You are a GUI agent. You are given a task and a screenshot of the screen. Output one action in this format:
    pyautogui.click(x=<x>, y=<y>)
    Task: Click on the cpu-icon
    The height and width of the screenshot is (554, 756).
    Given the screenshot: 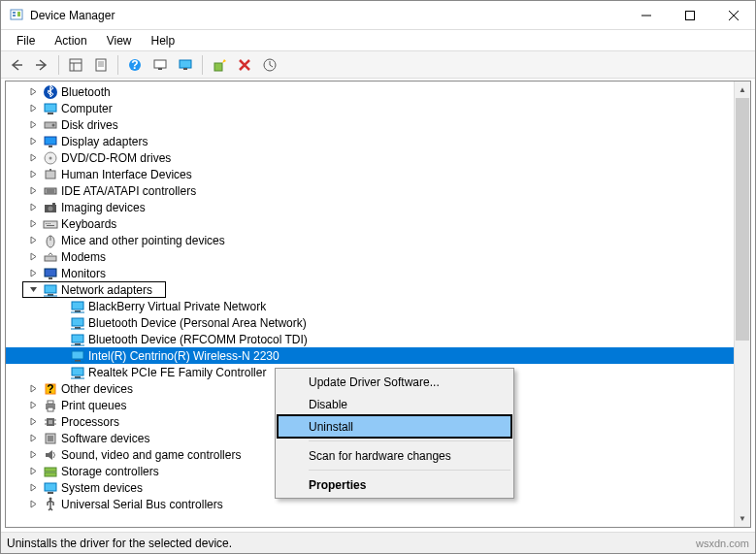 What is the action you would take?
    pyautogui.click(x=50, y=422)
    